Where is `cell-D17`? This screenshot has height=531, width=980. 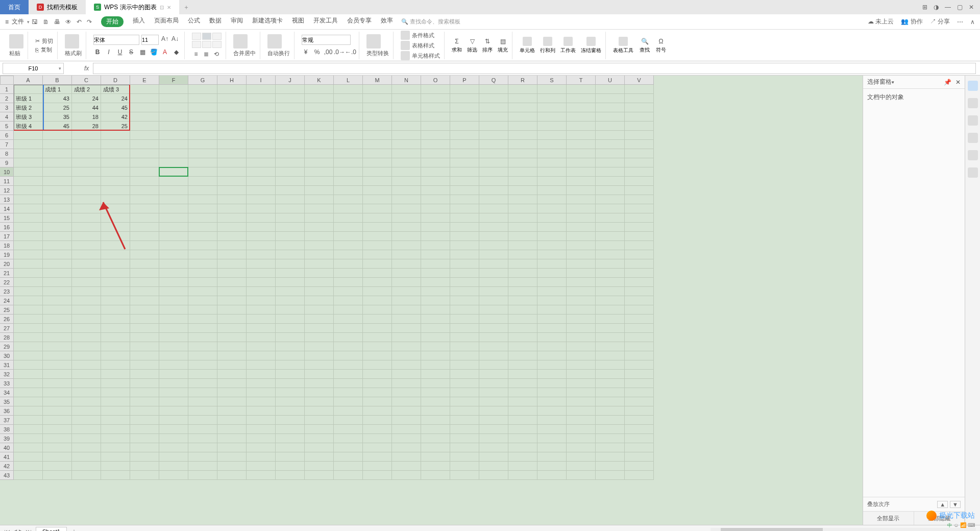
cell-D17 is located at coordinates (115, 236).